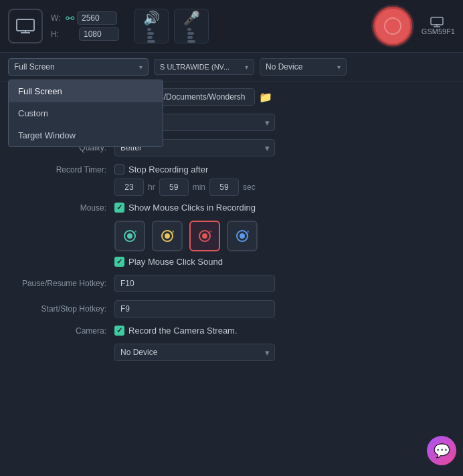 This screenshot has height=476, width=463. Describe the element at coordinates (232, 27) in the screenshot. I see `top-bar: W: ⚯ H: 🔊 🎤 GSM59F1` at that location.